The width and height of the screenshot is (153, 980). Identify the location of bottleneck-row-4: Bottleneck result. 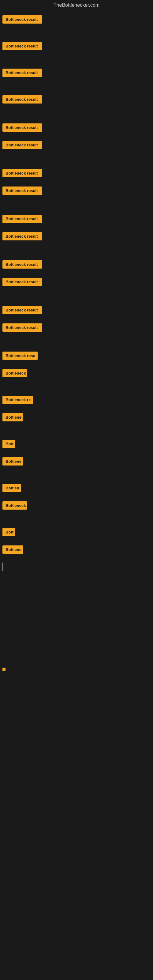
(76, 122).